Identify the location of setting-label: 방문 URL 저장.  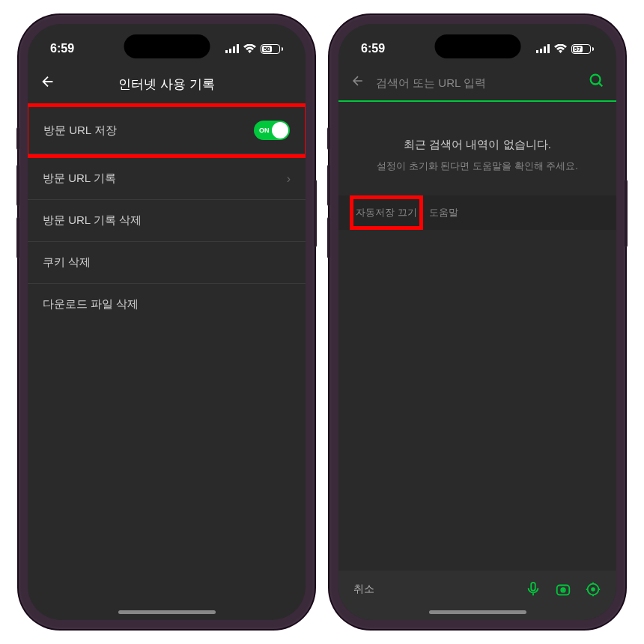
(80, 130).